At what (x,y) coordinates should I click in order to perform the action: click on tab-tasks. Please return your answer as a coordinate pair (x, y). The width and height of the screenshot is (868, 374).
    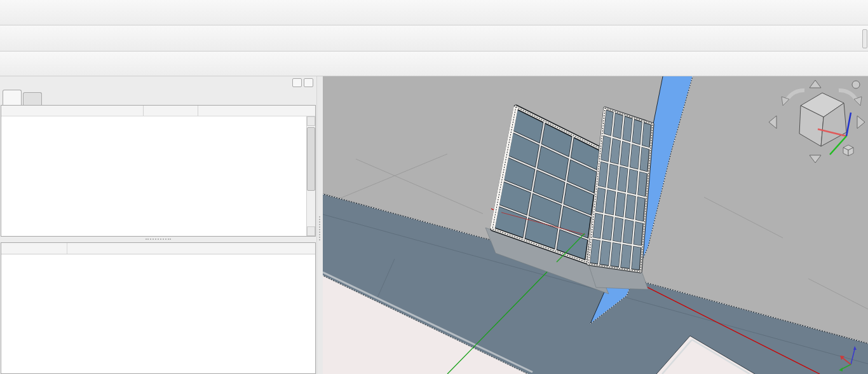
    Looking at the image, I should click on (32, 99).